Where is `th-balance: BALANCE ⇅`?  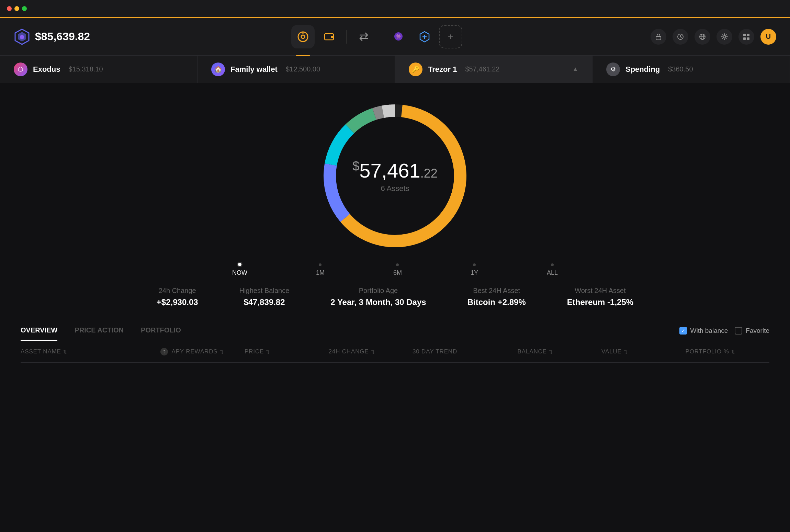 th-balance: BALANCE ⇅ is located at coordinates (560, 352).